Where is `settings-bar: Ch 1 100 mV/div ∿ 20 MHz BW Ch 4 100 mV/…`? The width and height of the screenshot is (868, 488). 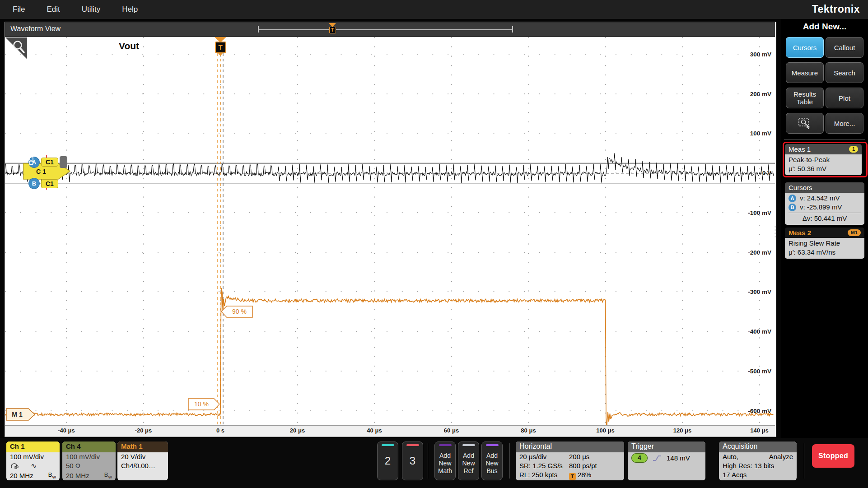
settings-bar: Ch 1 100 mV/div ∿ 20 MHz BW Ch 4 100 mV/… is located at coordinates (434, 463).